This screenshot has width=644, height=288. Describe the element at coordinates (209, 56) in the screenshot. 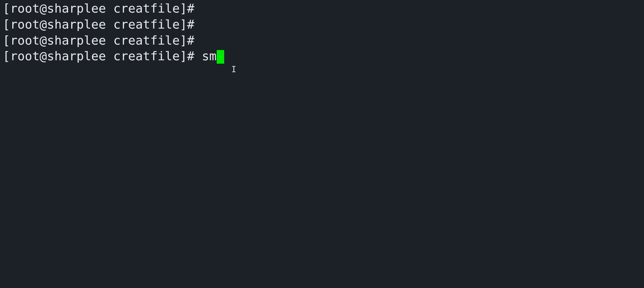

I see `command-text: sm` at that location.